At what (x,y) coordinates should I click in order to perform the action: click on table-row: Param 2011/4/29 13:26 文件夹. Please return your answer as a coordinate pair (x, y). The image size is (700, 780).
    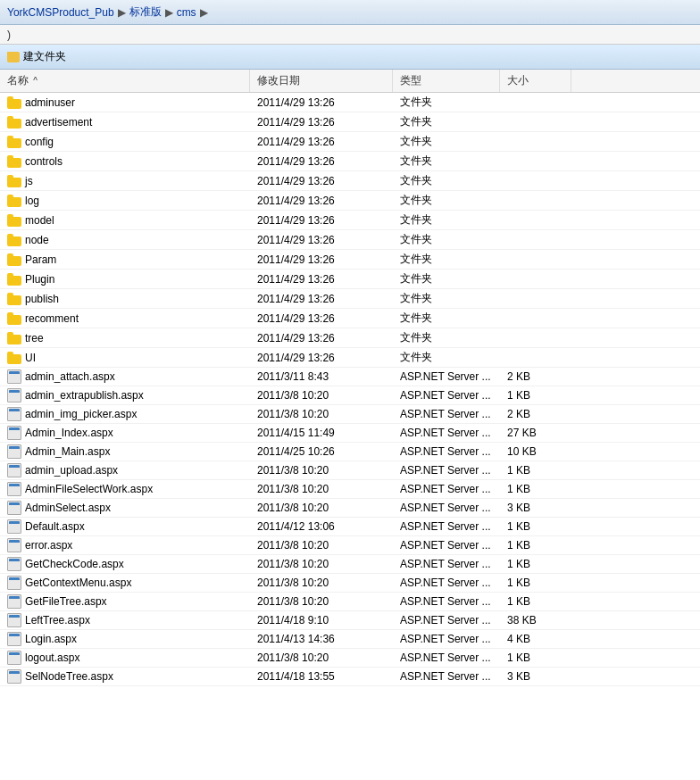
    Looking at the image, I should click on (350, 260).